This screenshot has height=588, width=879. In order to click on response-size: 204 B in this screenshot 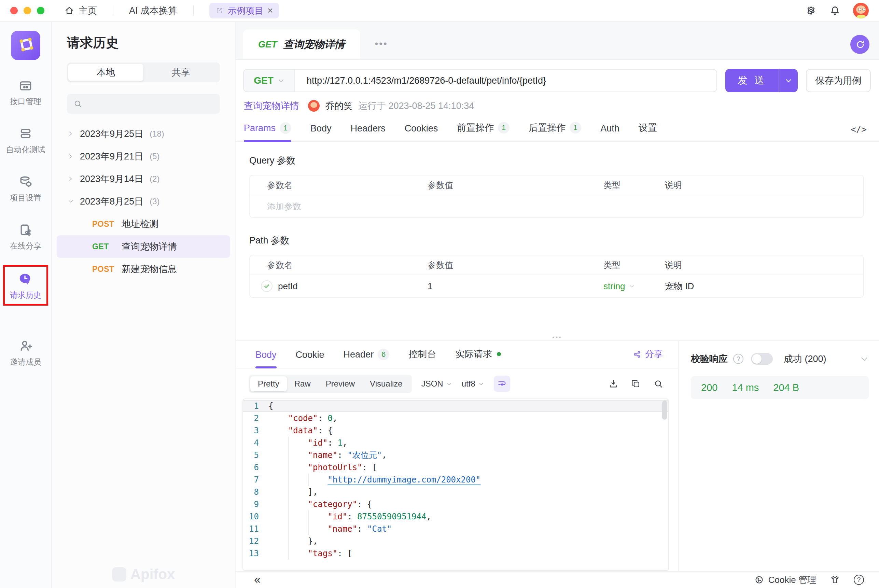, I will do `click(786, 388)`.